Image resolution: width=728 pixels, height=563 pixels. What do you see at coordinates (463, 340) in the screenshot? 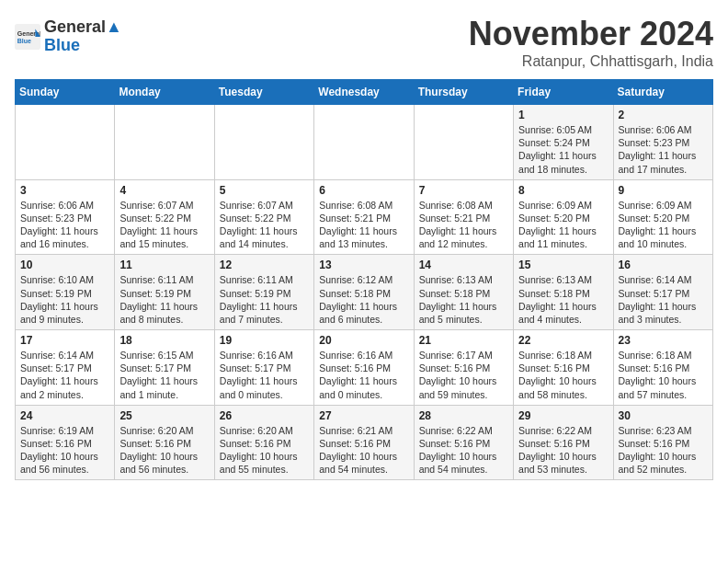
I see `day-number: 21` at bounding box center [463, 340].